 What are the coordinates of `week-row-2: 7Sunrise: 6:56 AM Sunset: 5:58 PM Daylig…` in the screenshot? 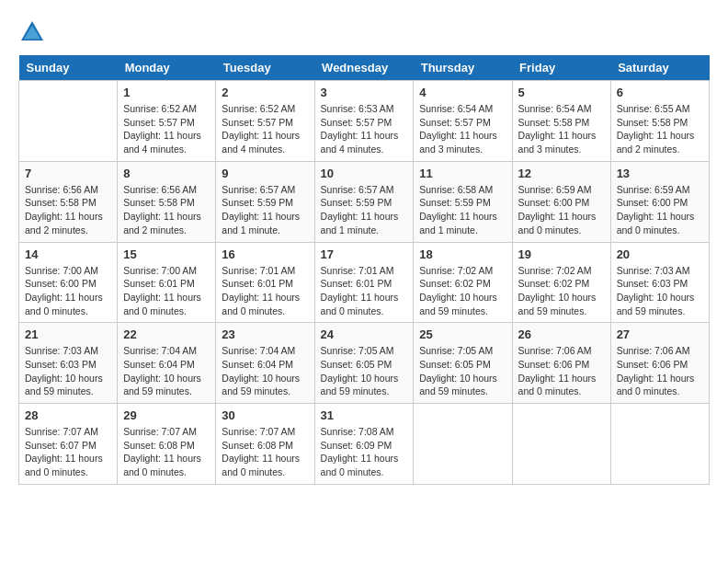 It's located at (364, 201).